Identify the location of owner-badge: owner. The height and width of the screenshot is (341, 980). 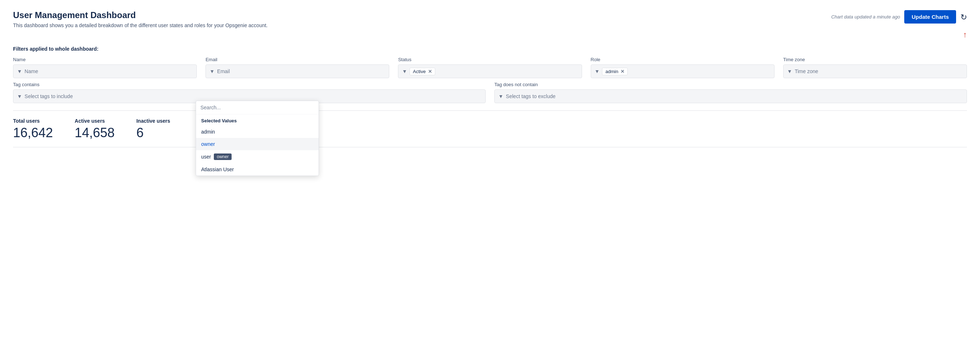
(223, 157).